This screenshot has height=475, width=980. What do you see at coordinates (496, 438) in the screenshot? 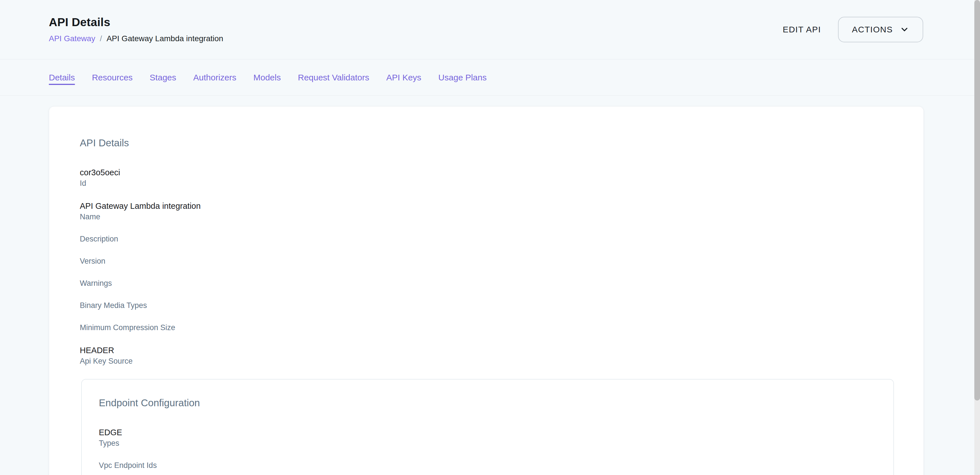
I see `field-types: EDGE Types` at bounding box center [496, 438].